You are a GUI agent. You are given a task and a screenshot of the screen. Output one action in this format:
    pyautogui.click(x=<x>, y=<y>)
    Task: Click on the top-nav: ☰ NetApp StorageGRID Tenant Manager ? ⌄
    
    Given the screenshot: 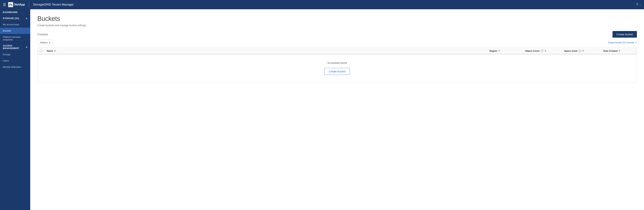 What is the action you would take?
    pyautogui.click(x=322, y=5)
    